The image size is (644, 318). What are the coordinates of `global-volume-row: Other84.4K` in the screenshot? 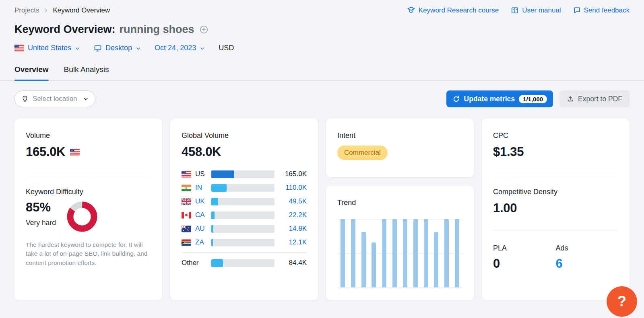 It's located at (244, 263).